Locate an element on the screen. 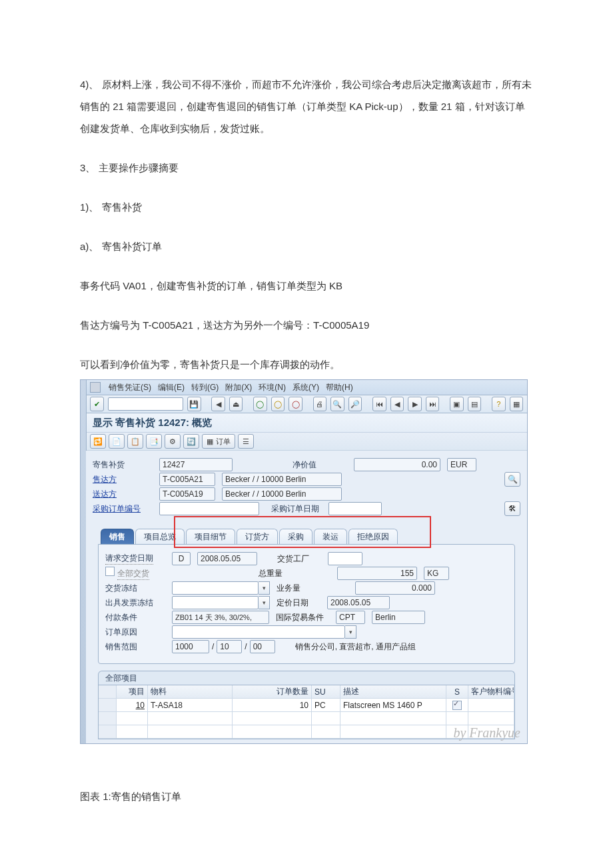 The image size is (613, 868). prev-page-icon: ◀ is located at coordinates (397, 404).